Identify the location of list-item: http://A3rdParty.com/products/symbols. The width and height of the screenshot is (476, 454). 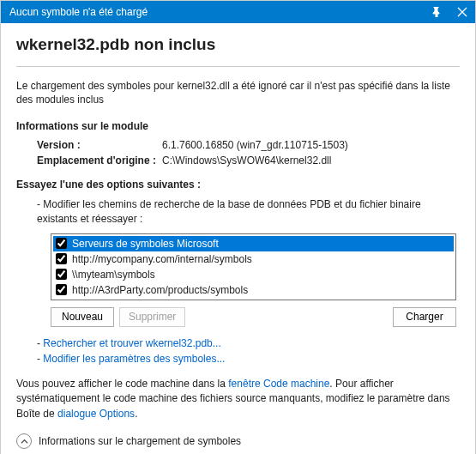
(254, 290).